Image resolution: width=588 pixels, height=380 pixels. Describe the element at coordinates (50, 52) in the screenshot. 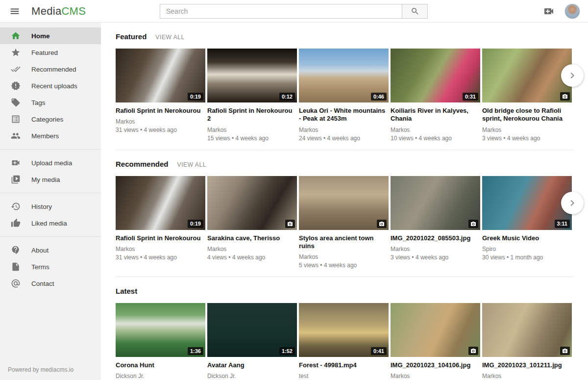

I see `sidebar-item-featured: Featured` at that location.